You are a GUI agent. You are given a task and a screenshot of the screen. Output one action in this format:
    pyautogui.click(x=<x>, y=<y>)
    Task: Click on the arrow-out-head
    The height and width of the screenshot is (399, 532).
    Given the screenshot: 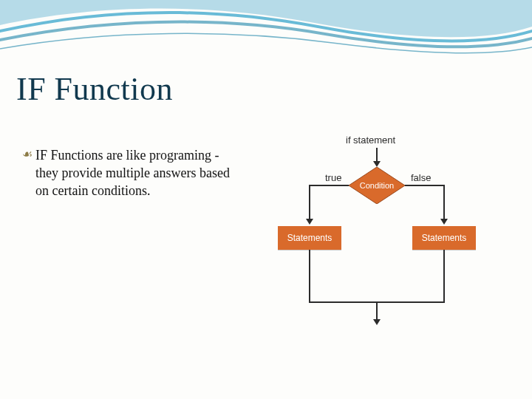 What is the action you would take?
    pyautogui.click(x=377, y=322)
    